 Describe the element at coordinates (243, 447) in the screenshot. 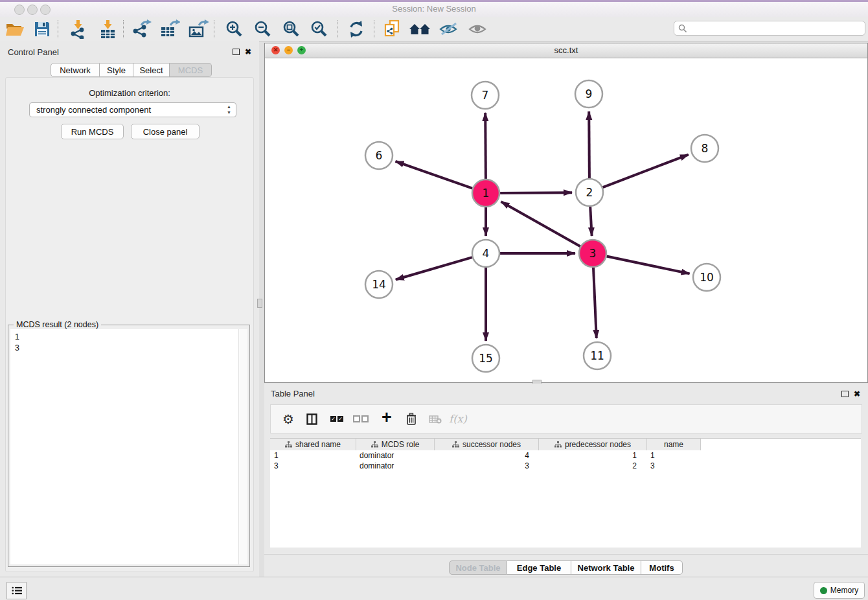

I see `mcds-result-scrollbar` at that location.